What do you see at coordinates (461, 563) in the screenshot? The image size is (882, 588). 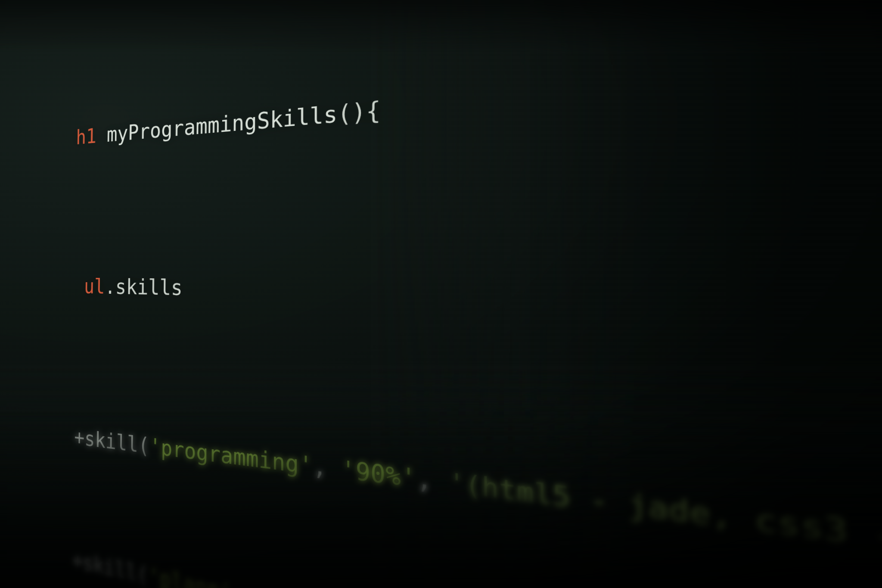 I see `code-line: +skill('planning', '80%', ' (I can plan …` at bounding box center [461, 563].